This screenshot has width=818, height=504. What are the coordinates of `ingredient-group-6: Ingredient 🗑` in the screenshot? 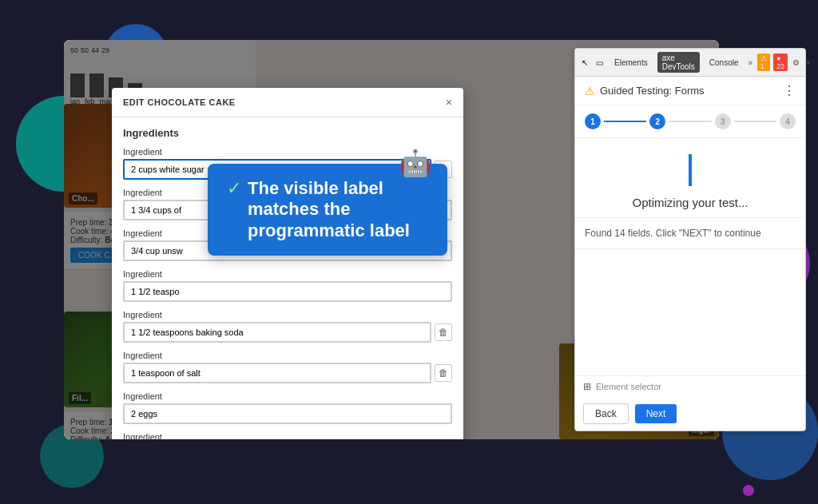 It's located at (288, 367).